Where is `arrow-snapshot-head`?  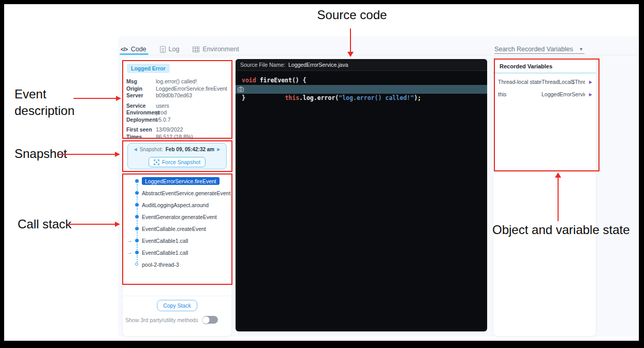 arrow-snapshot-head is located at coordinates (118, 154).